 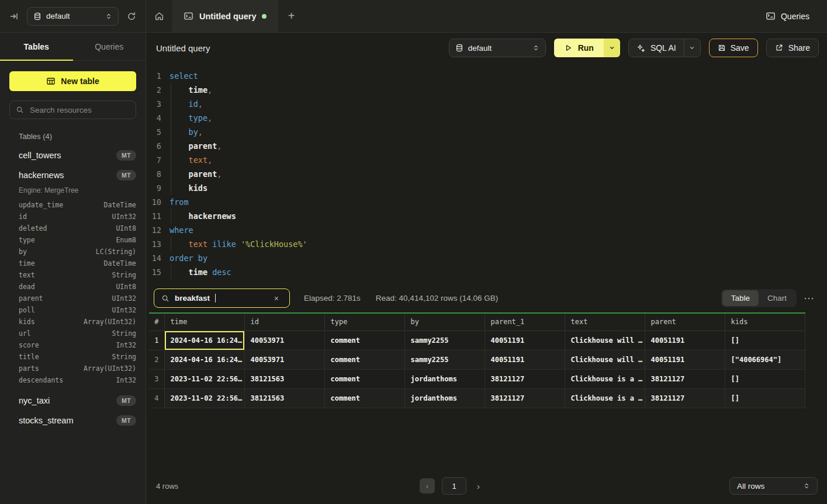 I want to click on column-header-time: time, so click(x=205, y=322).